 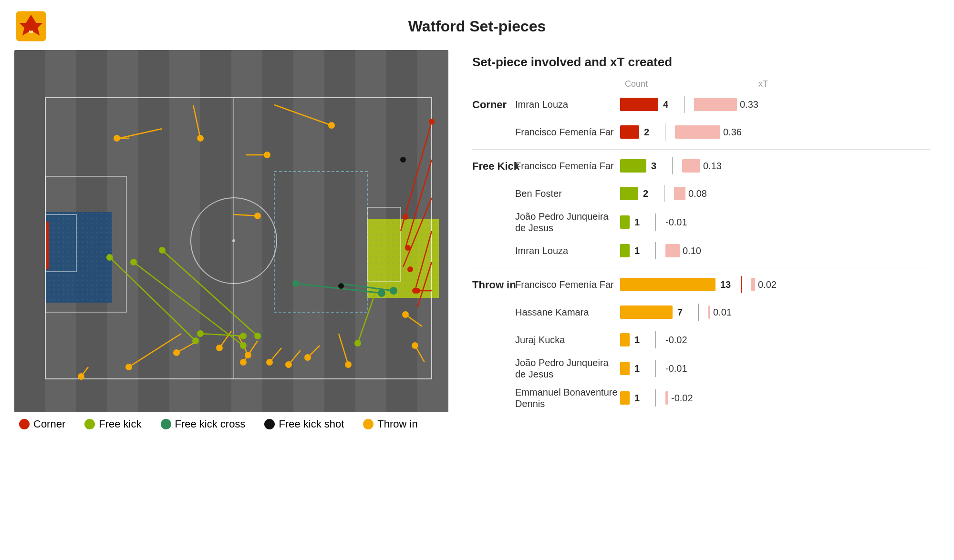 I want to click on player-name: Ben Foster, so click(x=568, y=193).